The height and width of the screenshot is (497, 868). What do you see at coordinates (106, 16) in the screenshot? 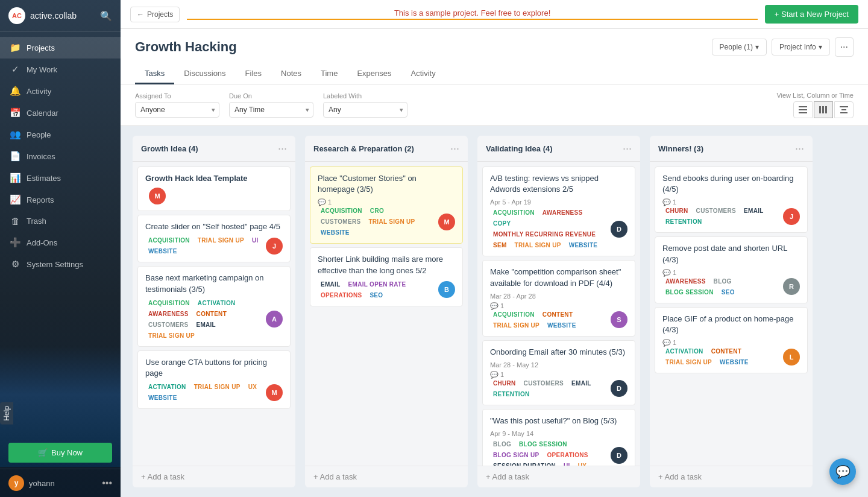
I see `search-icon: 🔍` at bounding box center [106, 16].